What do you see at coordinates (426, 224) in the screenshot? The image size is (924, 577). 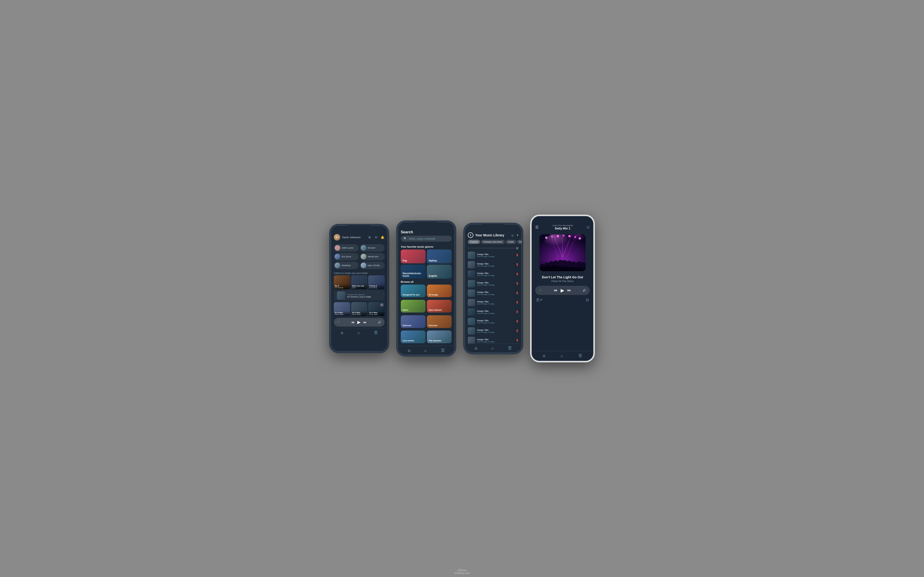 I see `phone-2-notch` at bounding box center [426, 224].